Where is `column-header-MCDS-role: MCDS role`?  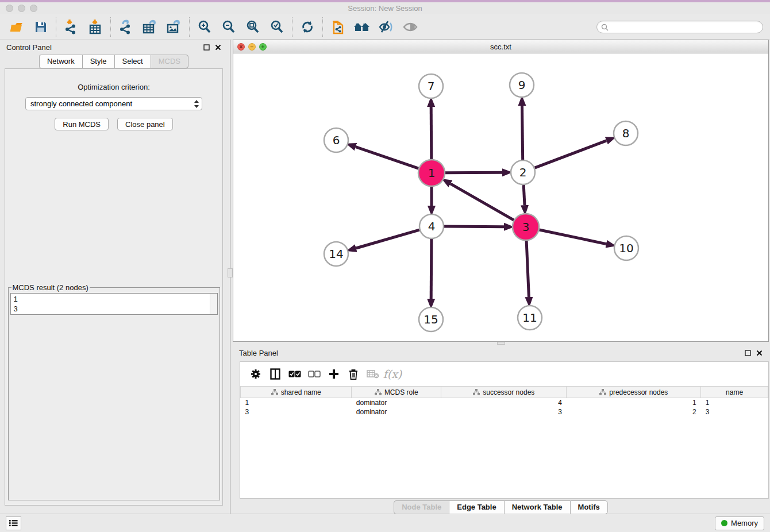 column-header-MCDS-role: MCDS role is located at coordinates (396, 392).